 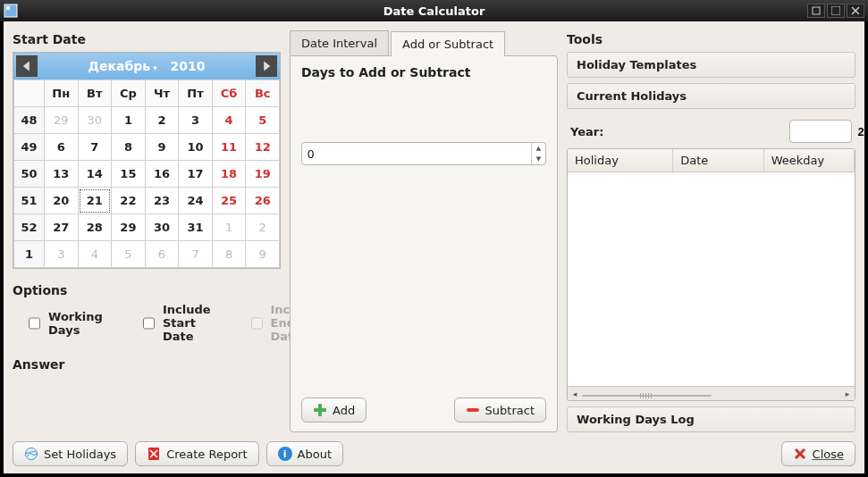 What do you see at coordinates (196, 201) in the screenshot?
I see `calendar-day: 24` at bounding box center [196, 201].